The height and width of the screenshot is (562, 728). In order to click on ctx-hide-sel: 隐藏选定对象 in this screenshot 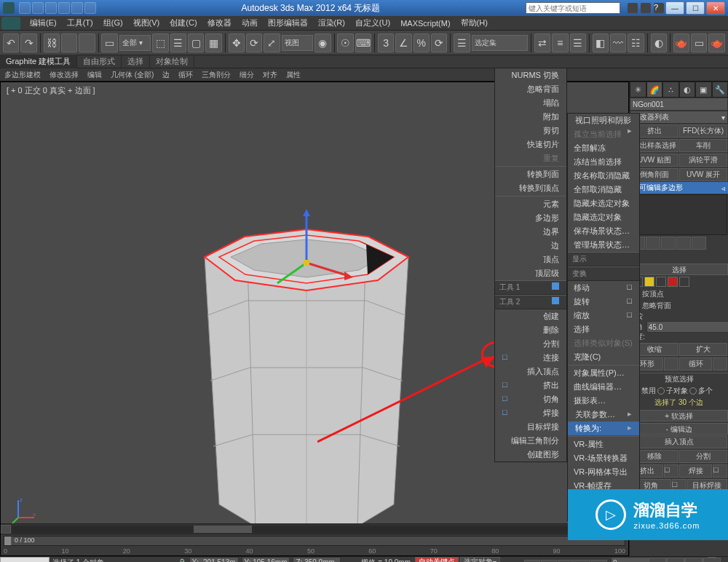, I will do `click(604, 217)`.